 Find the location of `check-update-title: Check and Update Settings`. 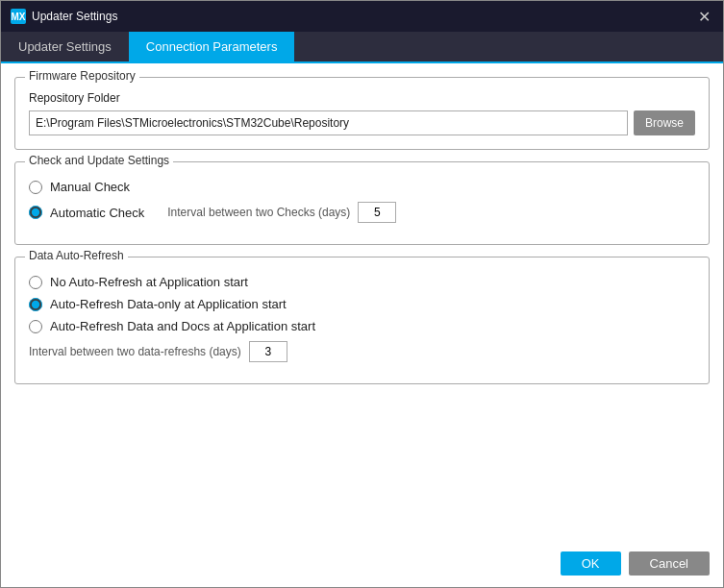

check-update-title: Check and Update Settings is located at coordinates (99, 160).